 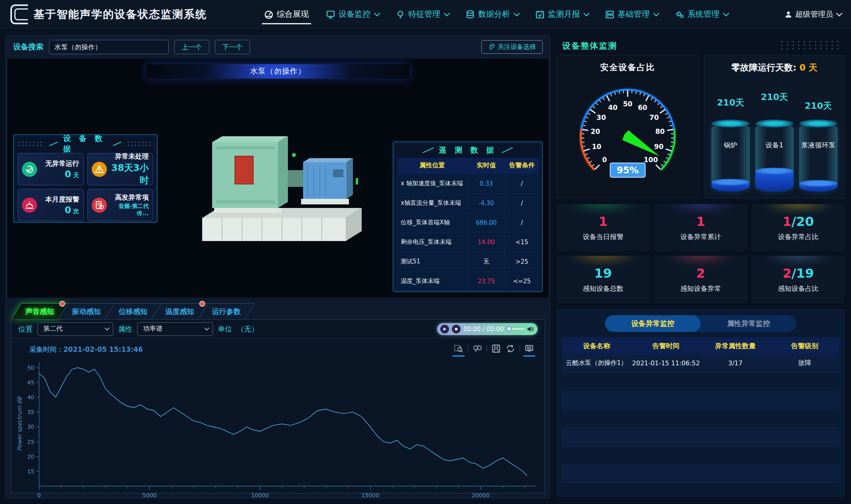 What do you see at coordinates (632, 14) in the screenshot?
I see `nav-item-6: 基础管理` at bounding box center [632, 14].